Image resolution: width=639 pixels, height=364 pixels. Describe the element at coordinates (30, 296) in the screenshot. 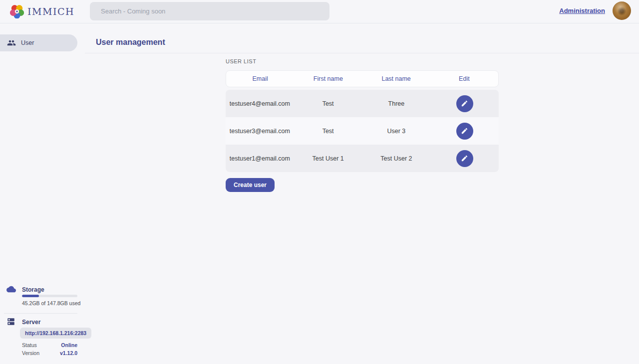

I see `storage-progress-fill` at that location.